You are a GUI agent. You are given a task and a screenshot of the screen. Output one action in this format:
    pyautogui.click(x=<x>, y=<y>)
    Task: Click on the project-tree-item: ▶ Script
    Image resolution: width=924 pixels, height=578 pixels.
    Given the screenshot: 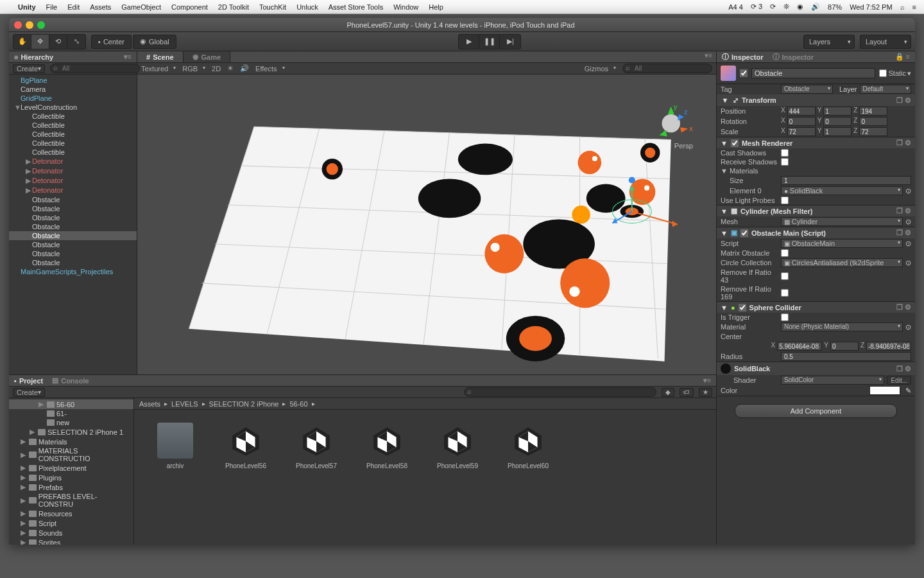 What is the action you would take?
    pyautogui.click(x=71, y=523)
    